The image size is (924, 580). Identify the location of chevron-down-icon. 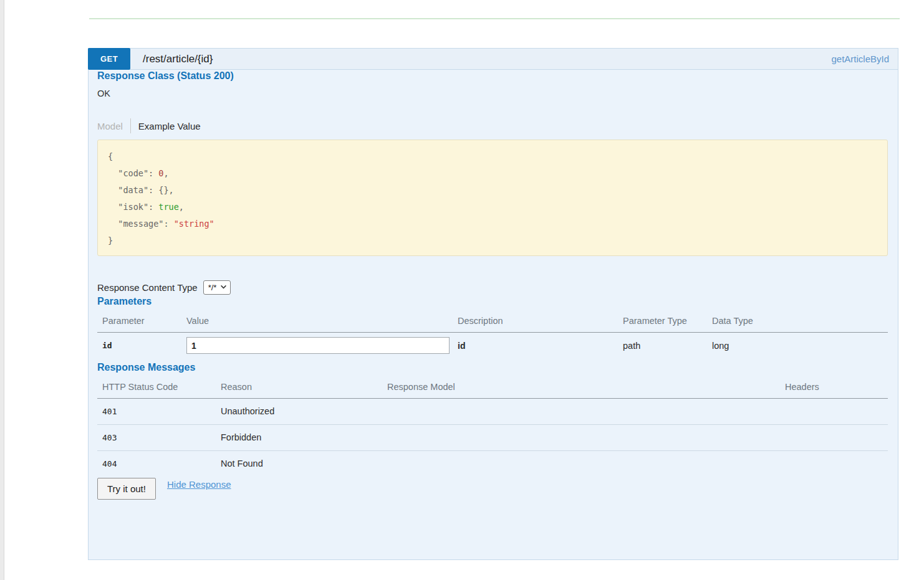
(223, 287).